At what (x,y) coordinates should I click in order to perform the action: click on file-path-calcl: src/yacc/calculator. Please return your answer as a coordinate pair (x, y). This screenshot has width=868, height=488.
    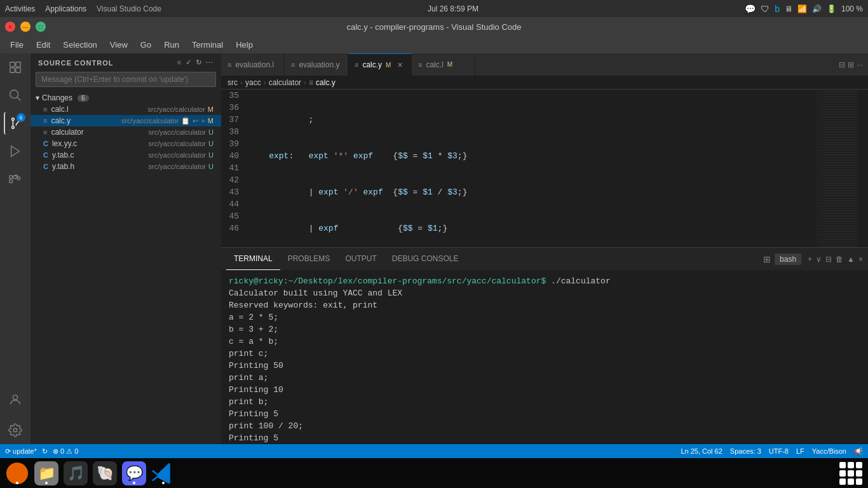
    Looking at the image, I should click on (176, 109).